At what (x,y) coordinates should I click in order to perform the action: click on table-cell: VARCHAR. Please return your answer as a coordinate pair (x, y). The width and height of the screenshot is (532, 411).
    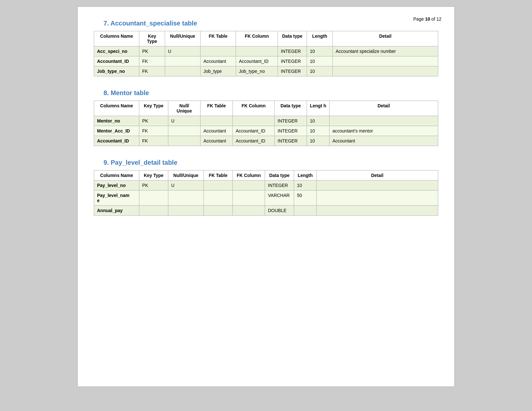
    Looking at the image, I should click on (280, 198).